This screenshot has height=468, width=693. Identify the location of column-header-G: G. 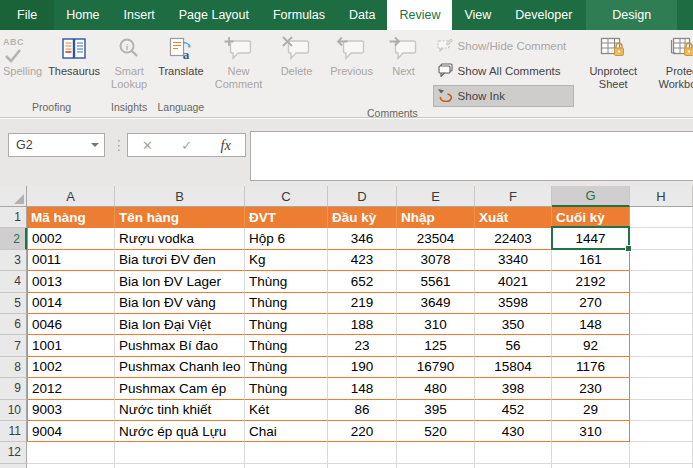
(591, 196).